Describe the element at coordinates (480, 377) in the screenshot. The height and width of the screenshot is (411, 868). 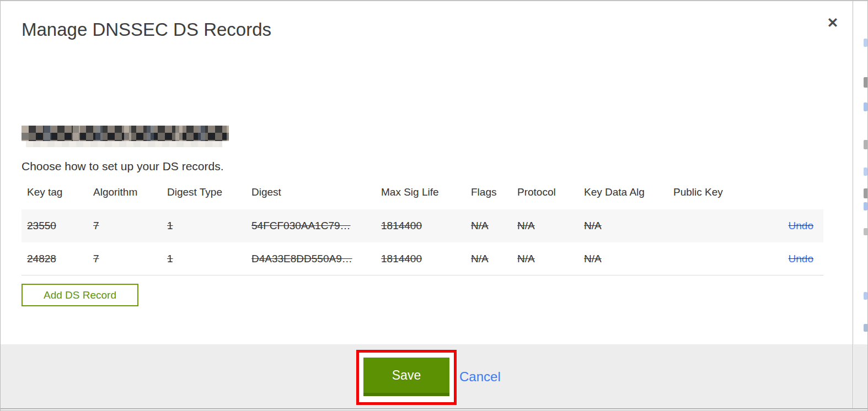
I see `cancel-link: Cancel` at that location.